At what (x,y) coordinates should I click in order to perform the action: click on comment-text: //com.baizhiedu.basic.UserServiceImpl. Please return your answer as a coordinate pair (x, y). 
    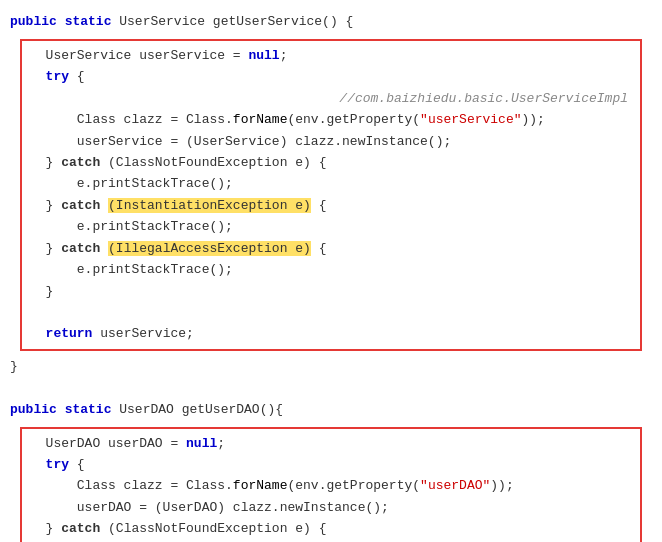
    Looking at the image, I should click on (484, 98).